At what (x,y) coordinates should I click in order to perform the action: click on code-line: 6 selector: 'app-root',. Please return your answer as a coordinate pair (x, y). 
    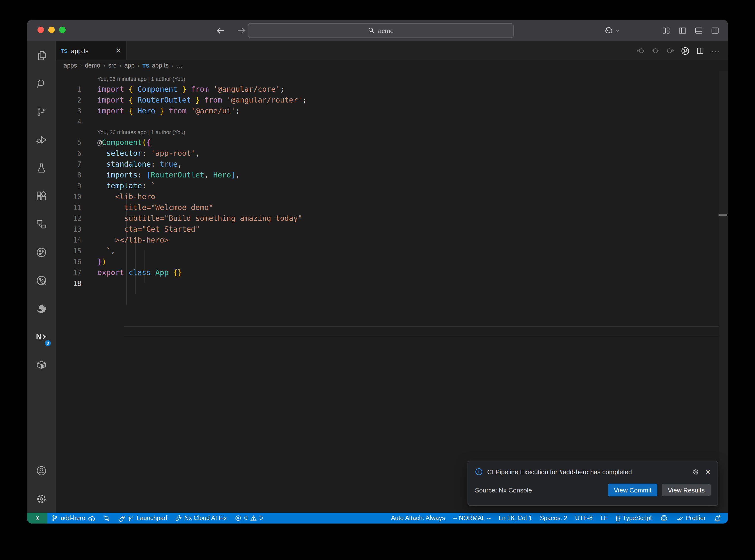
    Looking at the image, I should click on (387, 153).